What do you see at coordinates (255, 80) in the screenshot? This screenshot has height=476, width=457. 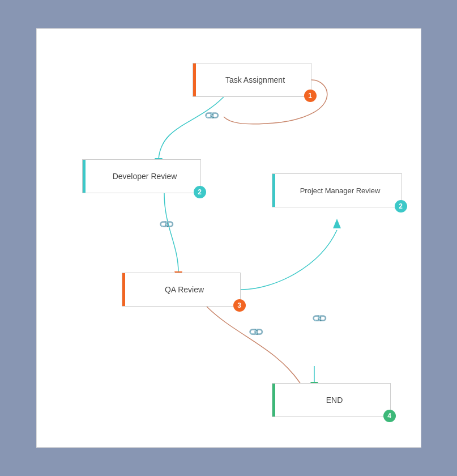 I see `task-assignment-label: Task Assignment` at bounding box center [255, 80].